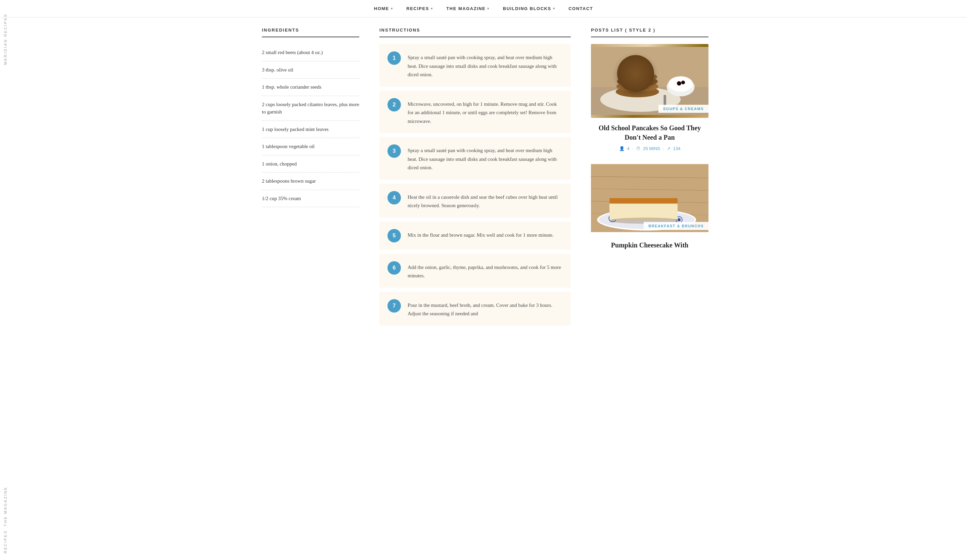  Describe the element at coordinates (683, 109) in the screenshot. I see `pancakes-category-badge: SOUPS & CREAMS` at that location.